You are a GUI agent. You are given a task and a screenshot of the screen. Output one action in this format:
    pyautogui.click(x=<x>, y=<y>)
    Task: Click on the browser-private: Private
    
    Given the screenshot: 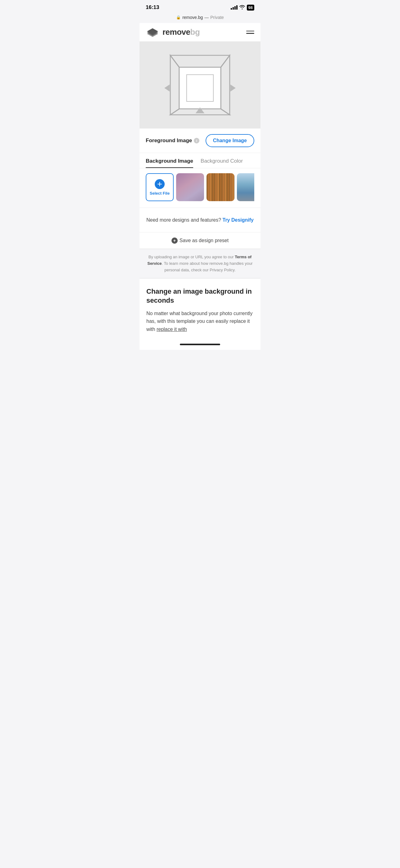 What is the action you would take?
    pyautogui.click(x=217, y=18)
    